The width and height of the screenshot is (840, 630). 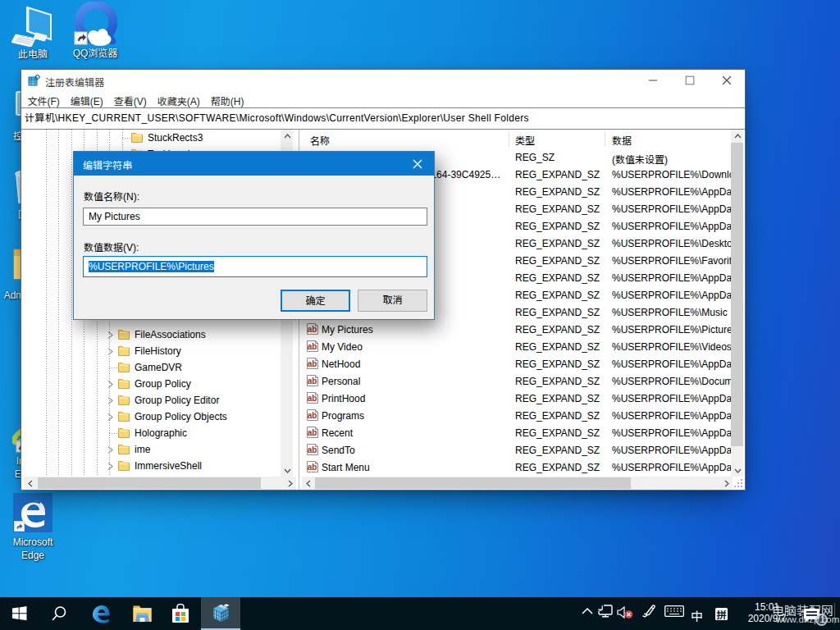 I want to click on tree-item-group-policy: Group Policy, so click(x=160, y=384).